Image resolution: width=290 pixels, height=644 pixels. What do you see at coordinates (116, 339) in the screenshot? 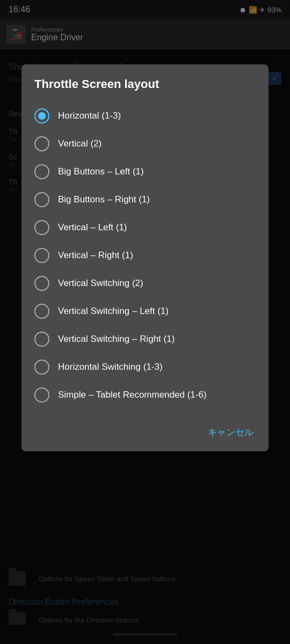
I see `radio-label-8: Vertical Switching – Right (1)` at bounding box center [116, 339].